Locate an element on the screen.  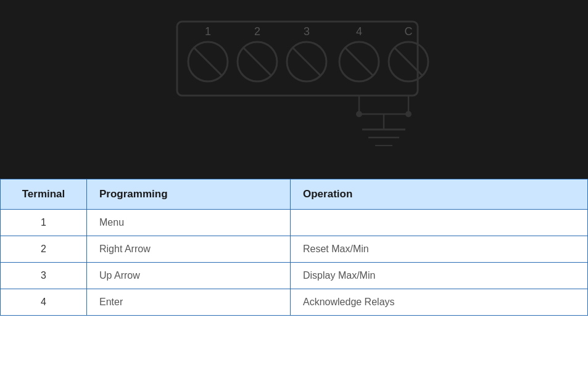
cell-terminal-3: 3 is located at coordinates (44, 276).